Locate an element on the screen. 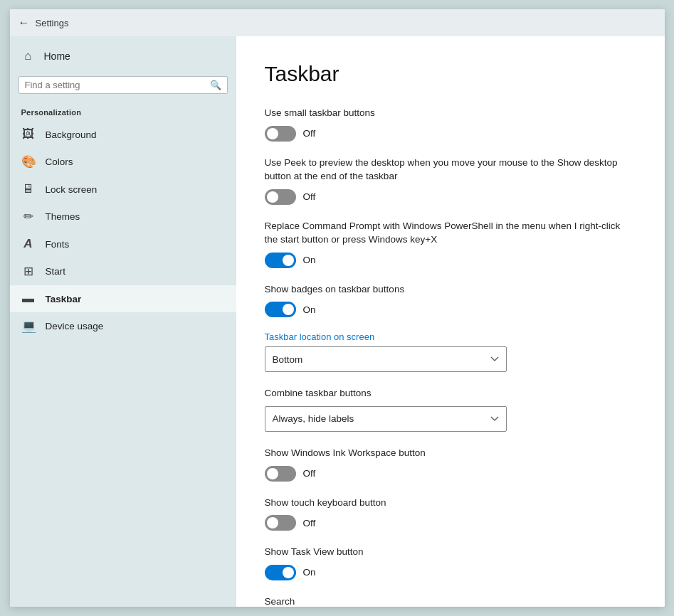 The image size is (674, 616). sidebar-item-home: ⌂ Home is located at coordinates (123, 56).